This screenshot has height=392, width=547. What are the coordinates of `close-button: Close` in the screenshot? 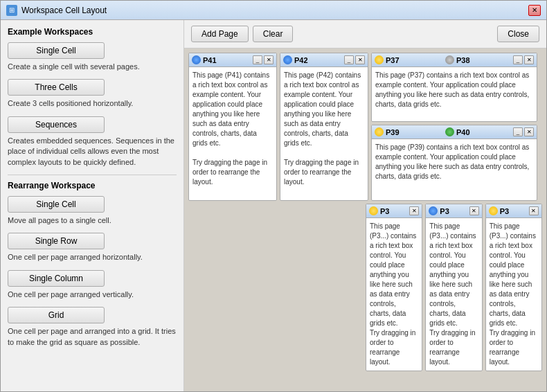 It's located at (518, 34).